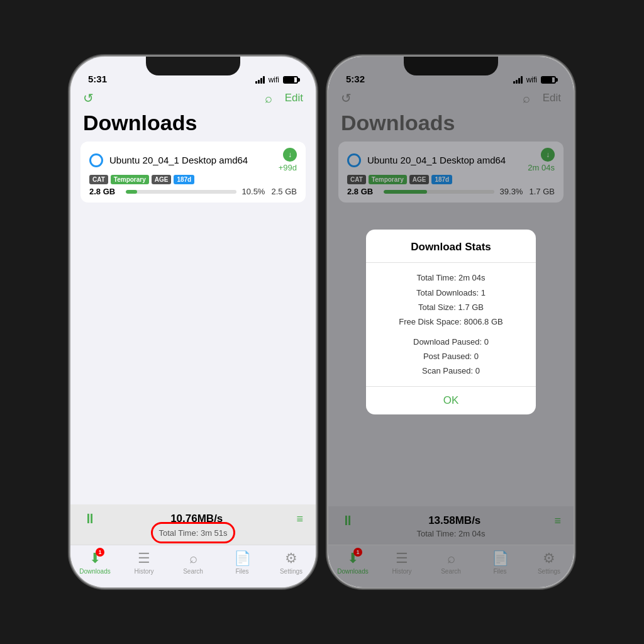 The height and width of the screenshot is (644, 644). I want to click on down-arrow-1: ↓, so click(290, 155).